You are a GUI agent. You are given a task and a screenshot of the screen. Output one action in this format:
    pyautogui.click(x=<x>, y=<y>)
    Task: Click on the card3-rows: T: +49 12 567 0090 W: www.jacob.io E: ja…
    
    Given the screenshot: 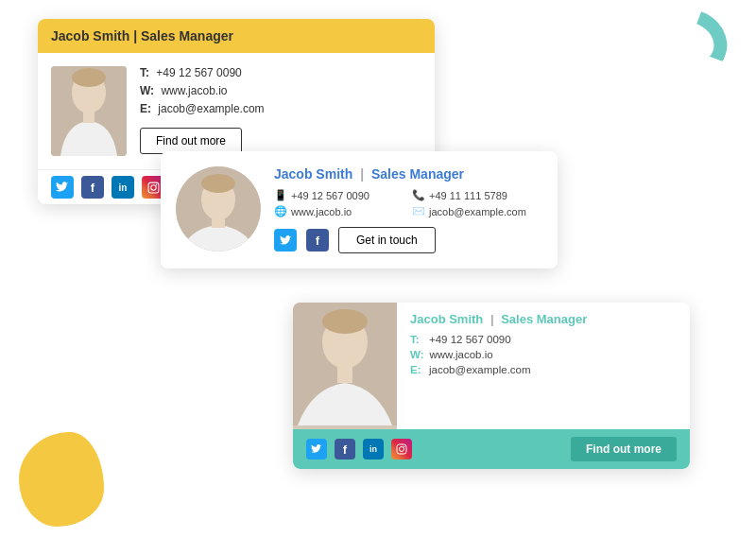 What is the action you would take?
    pyautogui.click(x=543, y=355)
    